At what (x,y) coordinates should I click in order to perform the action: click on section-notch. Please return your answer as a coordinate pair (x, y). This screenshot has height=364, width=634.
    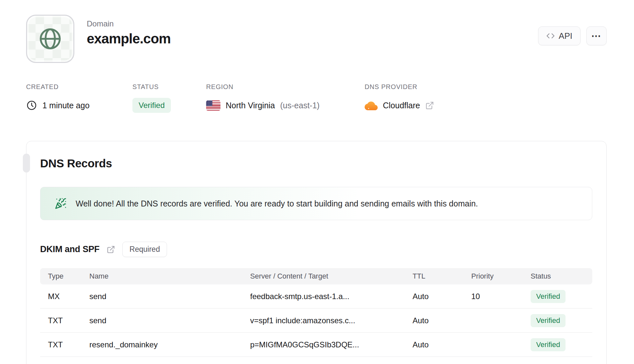
    Looking at the image, I should click on (26, 163).